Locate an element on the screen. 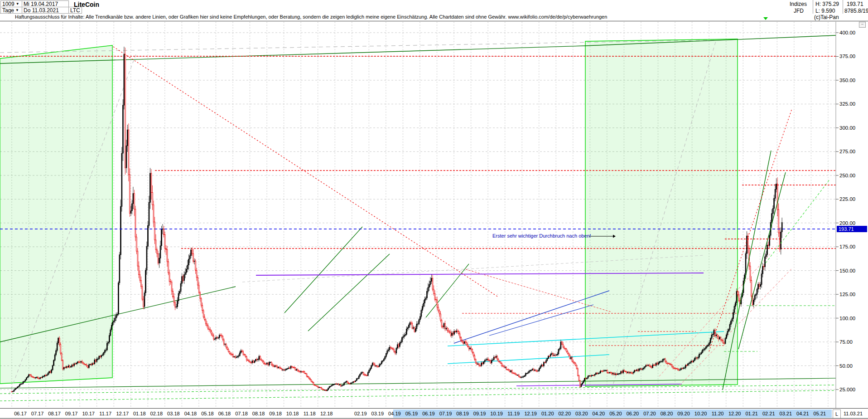  x-axis-label: 11.20 is located at coordinates (718, 414).